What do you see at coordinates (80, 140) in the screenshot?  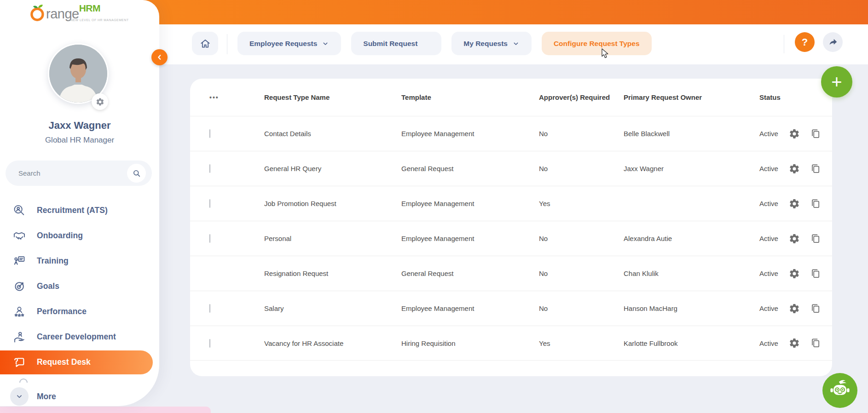 I see `profile-role: Global HR Manager` at bounding box center [80, 140].